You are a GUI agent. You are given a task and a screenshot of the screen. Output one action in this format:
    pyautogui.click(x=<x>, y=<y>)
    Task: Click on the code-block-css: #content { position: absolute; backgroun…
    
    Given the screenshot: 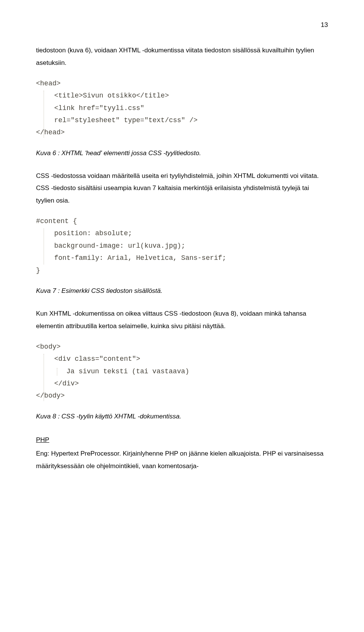 What is the action you would take?
    pyautogui.click(x=182, y=246)
    